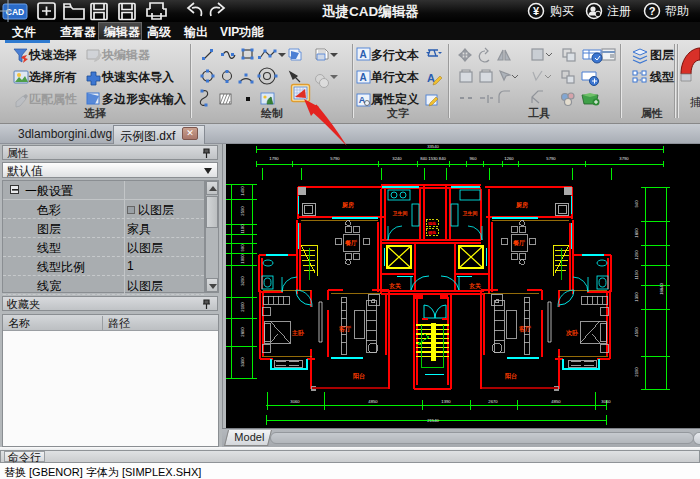 Image resolution: width=700 pixels, height=479 pixels. What do you see at coordinates (695, 102) in the screenshot?
I see `svg-text: 捕` at bounding box center [695, 102].